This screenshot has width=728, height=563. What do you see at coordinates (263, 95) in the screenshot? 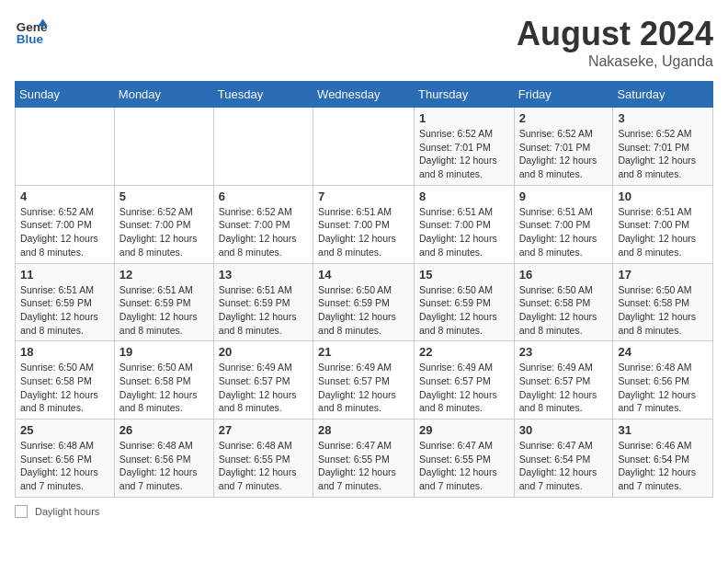
I see `calendar-day-header: Tuesday` at bounding box center [263, 95].